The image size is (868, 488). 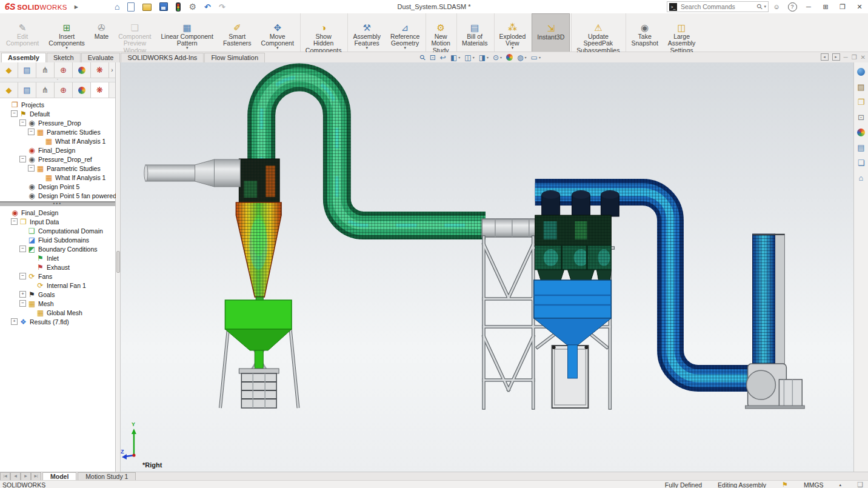 What do you see at coordinates (76, 7) in the screenshot?
I see `menu-expand-arrow-icon: ▶` at bounding box center [76, 7].